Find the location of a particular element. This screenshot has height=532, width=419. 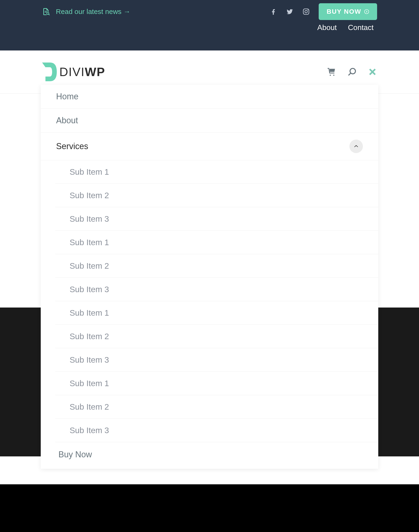

news-link: Read our latest news → is located at coordinates (93, 12).